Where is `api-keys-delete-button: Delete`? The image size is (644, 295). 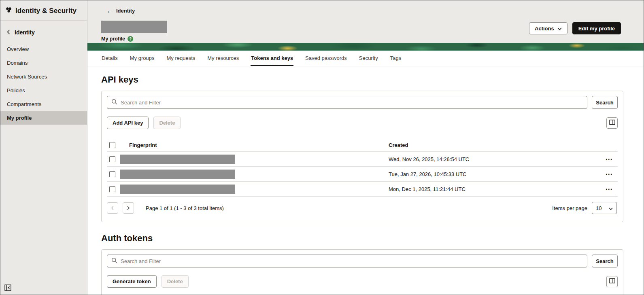 api-keys-delete-button: Delete is located at coordinates (167, 123).